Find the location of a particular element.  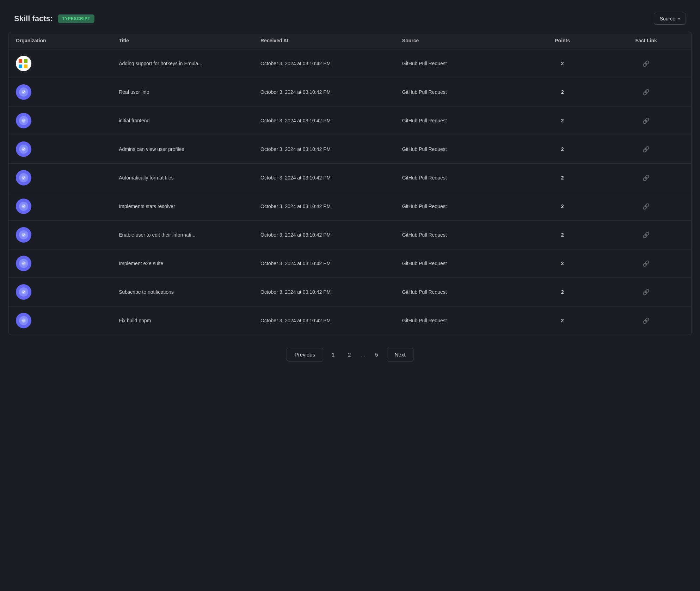

table-row: Real user infoOctober 3, 2024 at 03:10:4… is located at coordinates (350, 92).